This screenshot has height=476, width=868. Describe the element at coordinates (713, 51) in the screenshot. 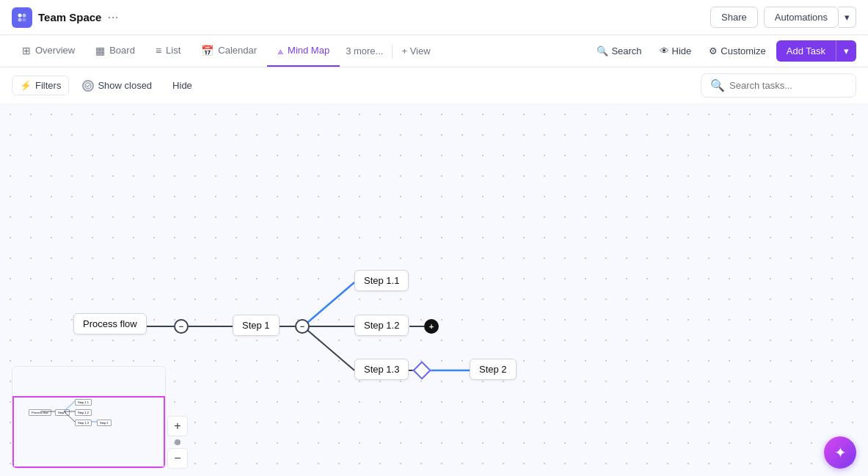

I see `customize-icon: ⚙` at that location.